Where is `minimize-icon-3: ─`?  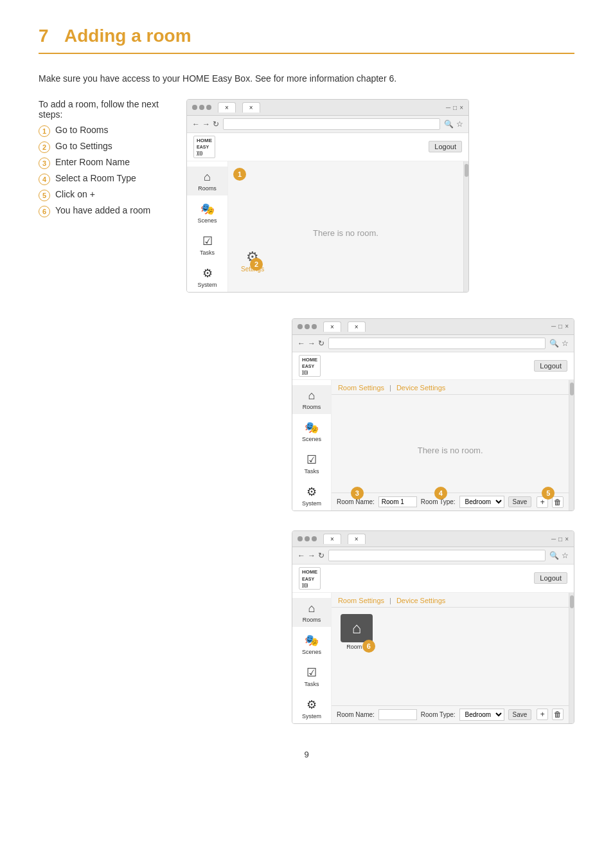 minimize-icon-3: ─ is located at coordinates (554, 539).